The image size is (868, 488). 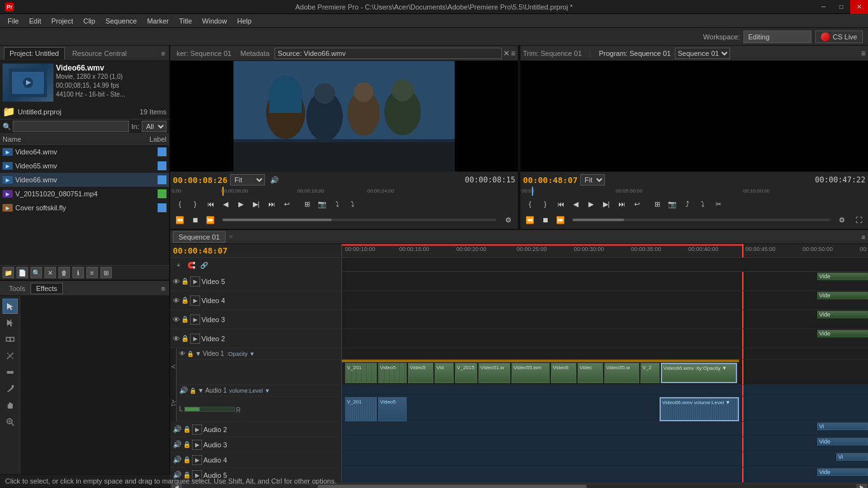 What do you see at coordinates (201, 390) in the screenshot?
I see `a1-expand: ▼` at bounding box center [201, 390].